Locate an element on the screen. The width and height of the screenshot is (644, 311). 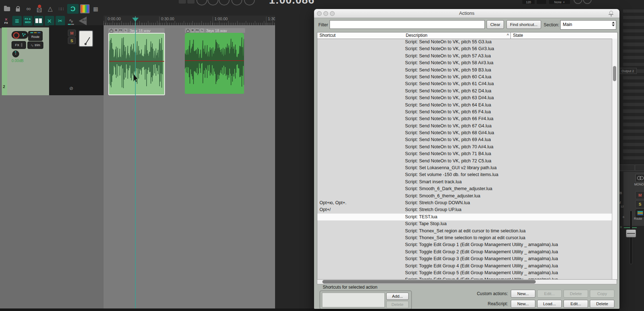
action-row: Script: Send NoteOn to VK, pitch 62 D4.l… is located at coordinates (465, 91).